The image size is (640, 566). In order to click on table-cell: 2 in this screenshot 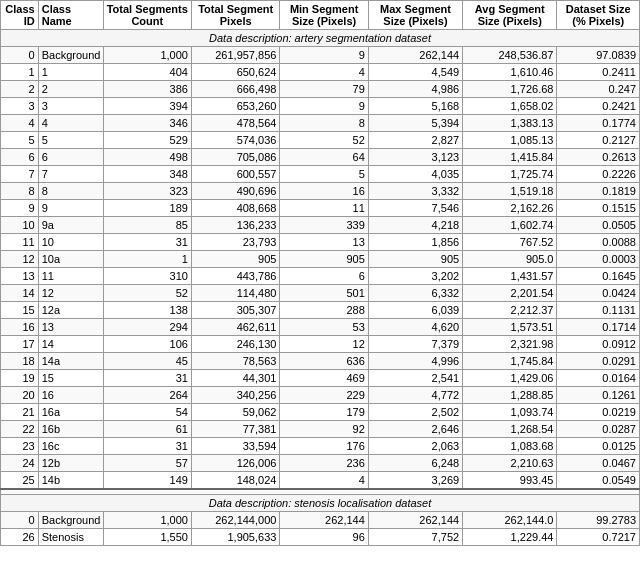, I will do `click(70, 90)`.